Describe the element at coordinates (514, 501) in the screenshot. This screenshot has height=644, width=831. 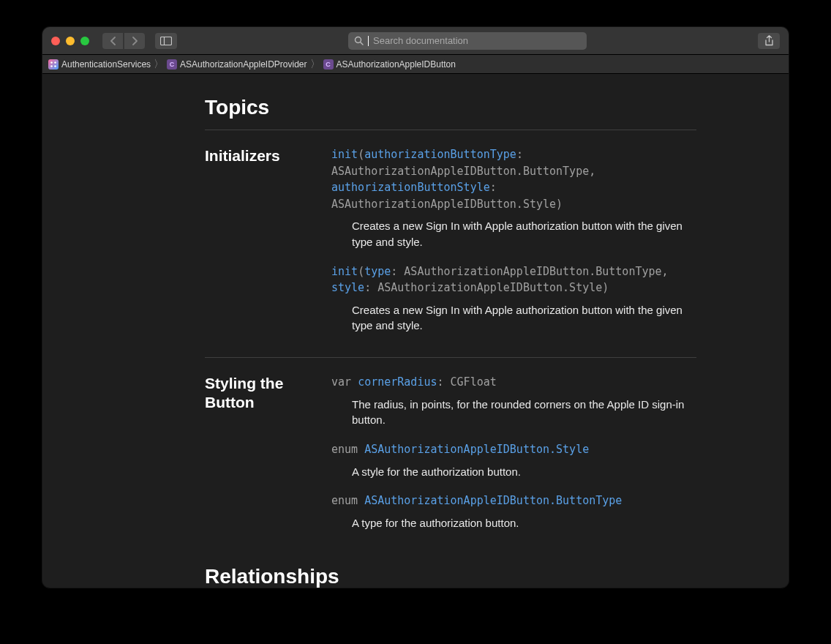
I see `declaration: enum ASAuthorizationAppleIDButton.Button…` at that location.